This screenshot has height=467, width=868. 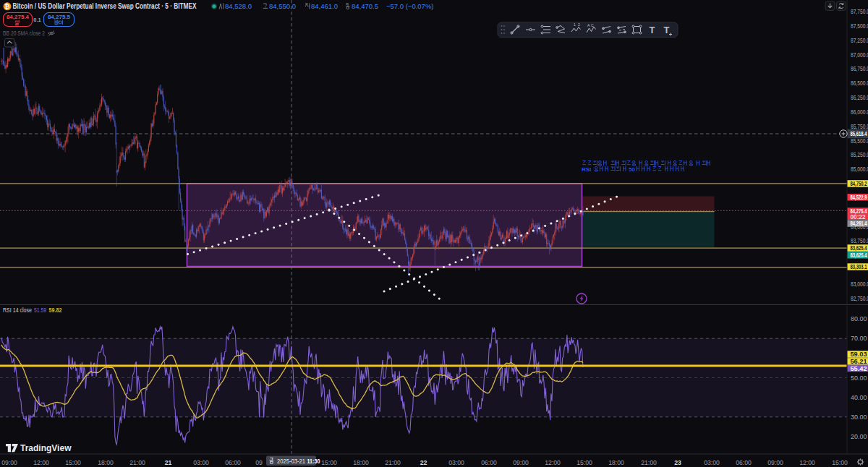 I want to click on svg-text: 55.42, so click(x=859, y=369).